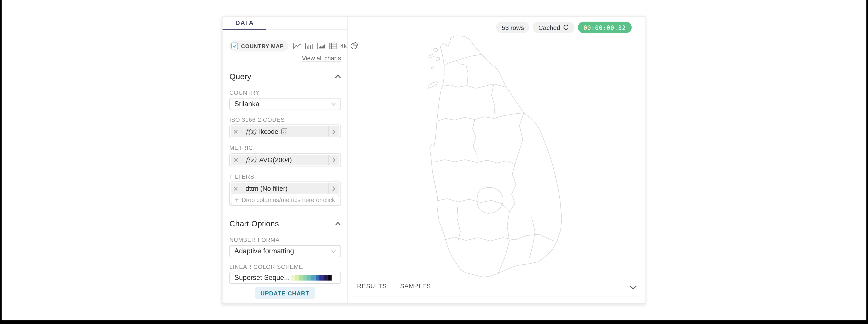 This screenshot has width=868, height=324. What do you see at coordinates (564, 28) in the screenshot?
I see `chart-status-badges: 53 rows Cached 00:00:00.32` at bounding box center [564, 28].